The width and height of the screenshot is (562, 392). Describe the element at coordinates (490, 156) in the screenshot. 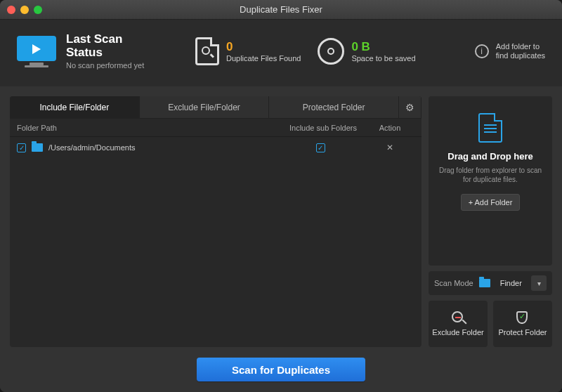

I see `drop-title: Drag and Drop here` at that location.